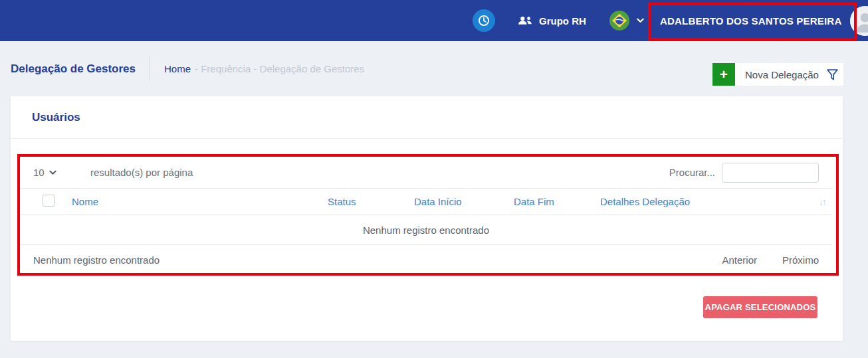  What do you see at coordinates (142, 173) in the screenshot?
I see `page-size-label: resultado(s) por página` at bounding box center [142, 173].